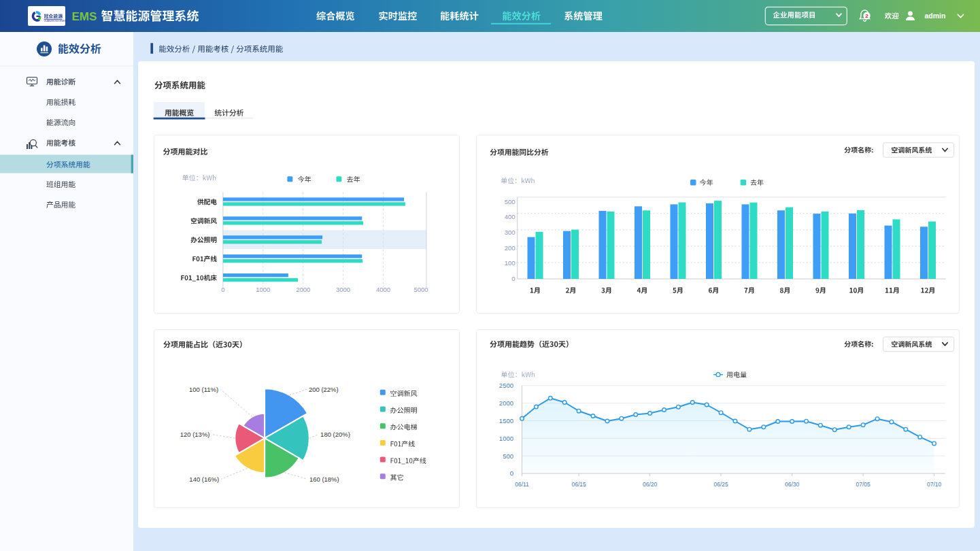  Describe the element at coordinates (510, 248) in the screenshot. I see `svg-text: 200` at that location.